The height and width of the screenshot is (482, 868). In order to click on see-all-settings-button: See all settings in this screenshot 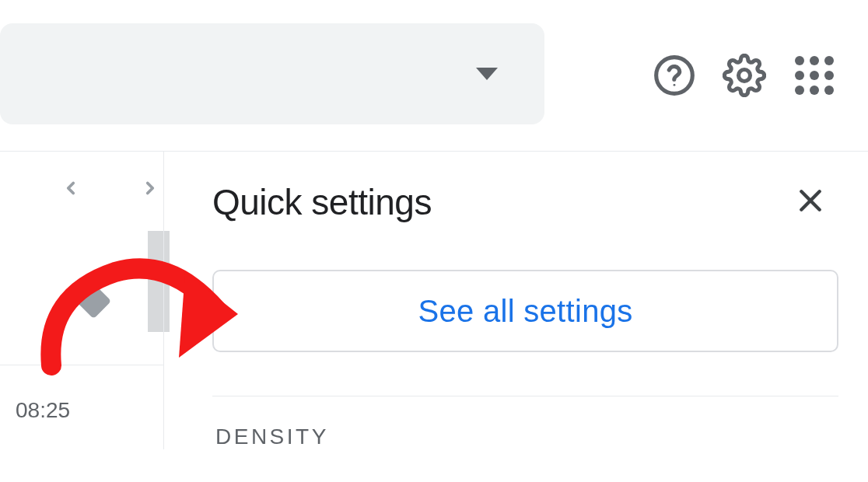, I will do `click(526, 311)`.